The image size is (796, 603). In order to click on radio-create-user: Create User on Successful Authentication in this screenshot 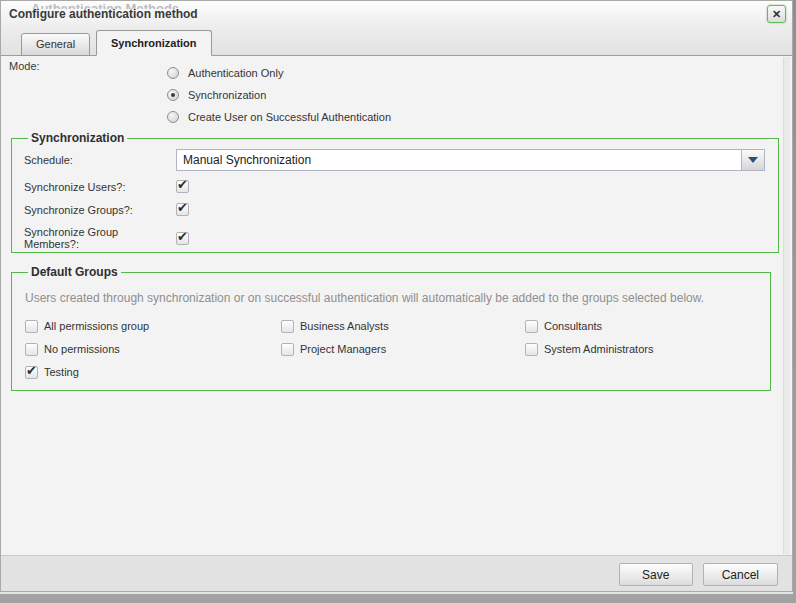, I will do `click(279, 117)`.